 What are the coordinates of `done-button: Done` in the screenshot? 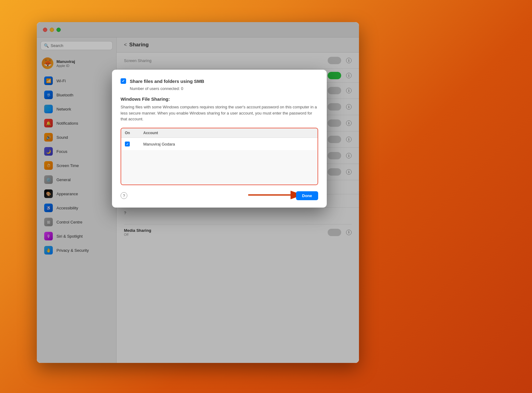 It's located at (307, 196).